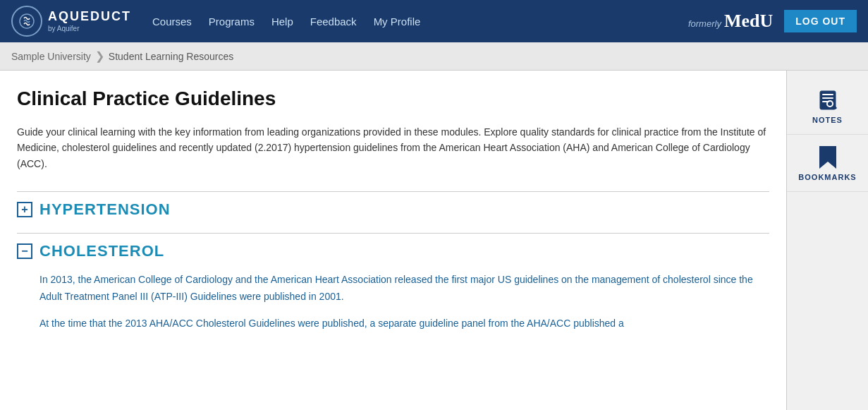 The width and height of the screenshot is (868, 410). What do you see at coordinates (71, 21) in the screenshot?
I see `logo-area: AQUEDUCT by Aquifer` at bounding box center [71, 21].